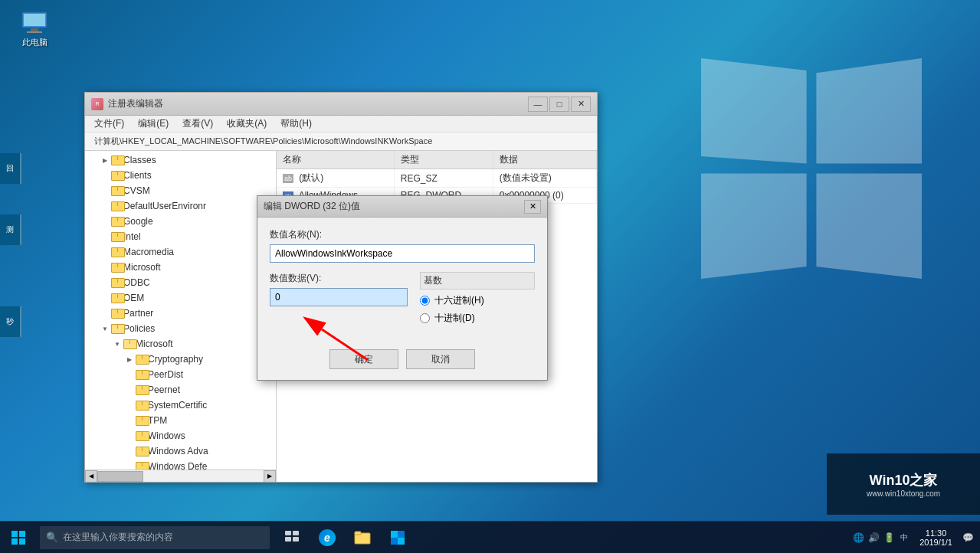  Describe the element at coordinates (175, 359) in the screenshot. I see `tree-item-text: Cryptography` at that location.